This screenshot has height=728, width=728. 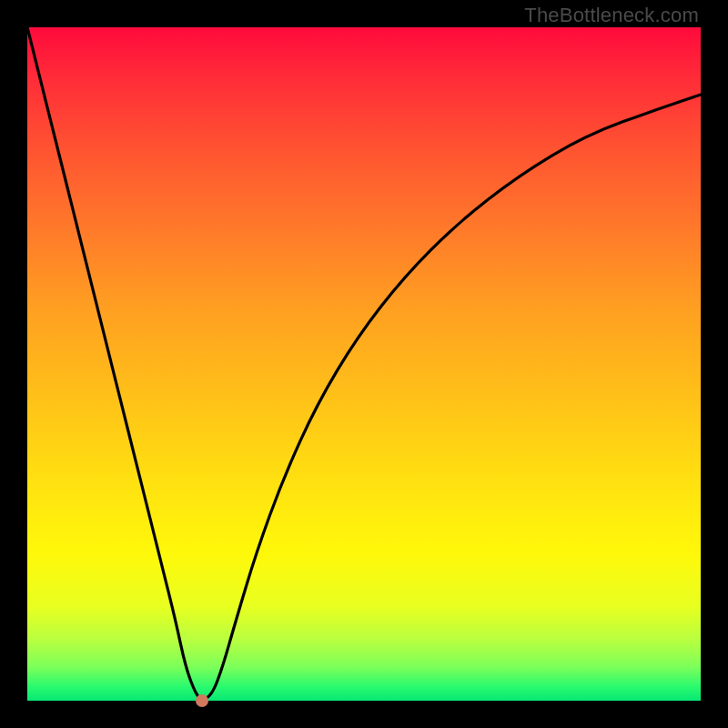 What do you see at coordinates (612, 15) in the screenshot?
I see `watermark-text: TheBottleneck.com` at bounding box center [612, 15].